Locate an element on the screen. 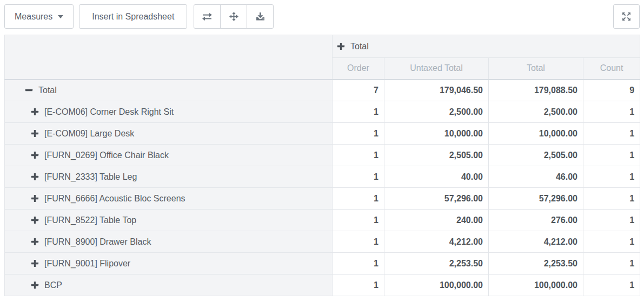 This screenshot has height=307, width=644. fullscreen-toggle-button is located at coordinates (626, 16).